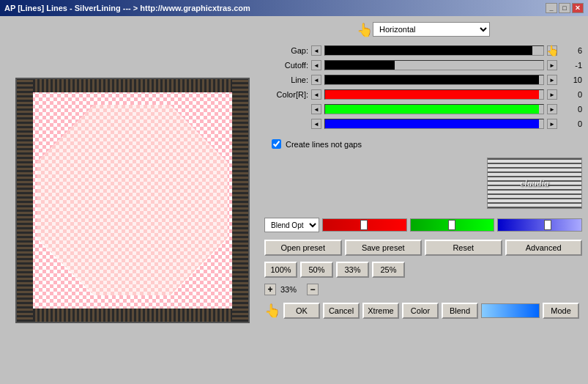 The image size is (588, 384). I want to click on color-g-value: 0, so click(571, 109).